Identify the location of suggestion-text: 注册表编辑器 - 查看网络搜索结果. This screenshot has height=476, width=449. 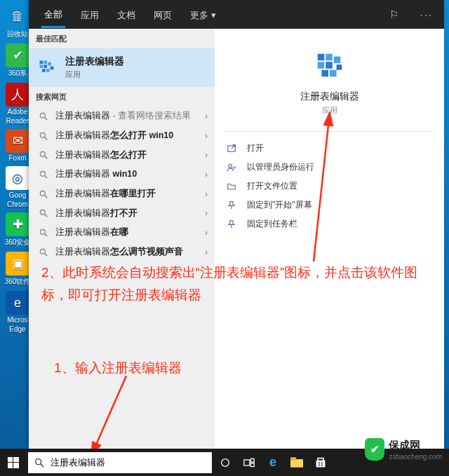
(123, 116).